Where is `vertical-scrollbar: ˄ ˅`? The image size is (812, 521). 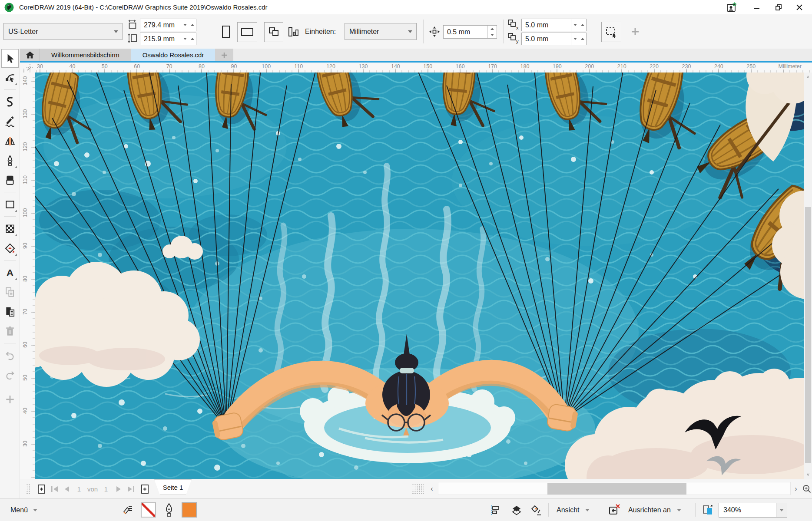 vertical-scrollbar: ˄ ˅ is located at coordinates (808, 276).